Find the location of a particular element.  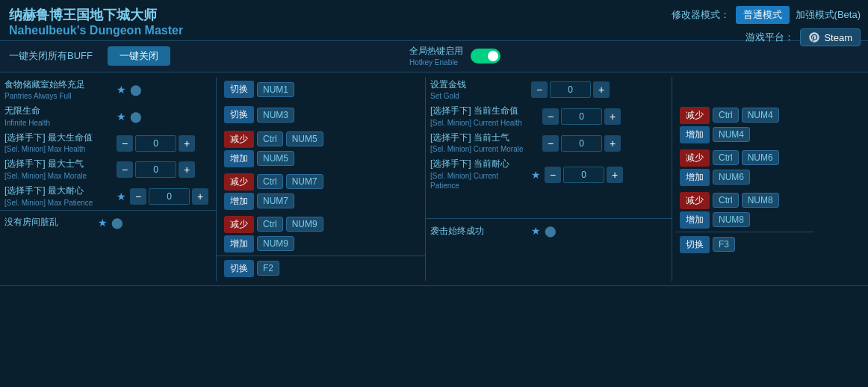

set-gold-label-en: Set Gold is located at coordinates (479, 96).